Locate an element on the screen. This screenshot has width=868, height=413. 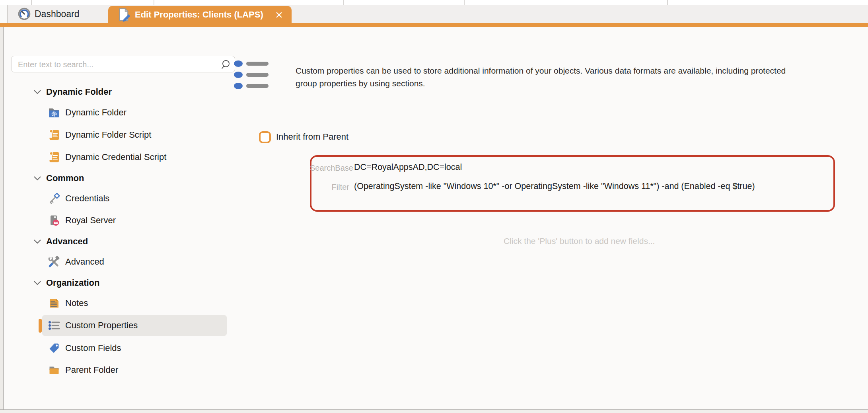
item-label: Dynamic Folder is located at coordinates (96, 113).